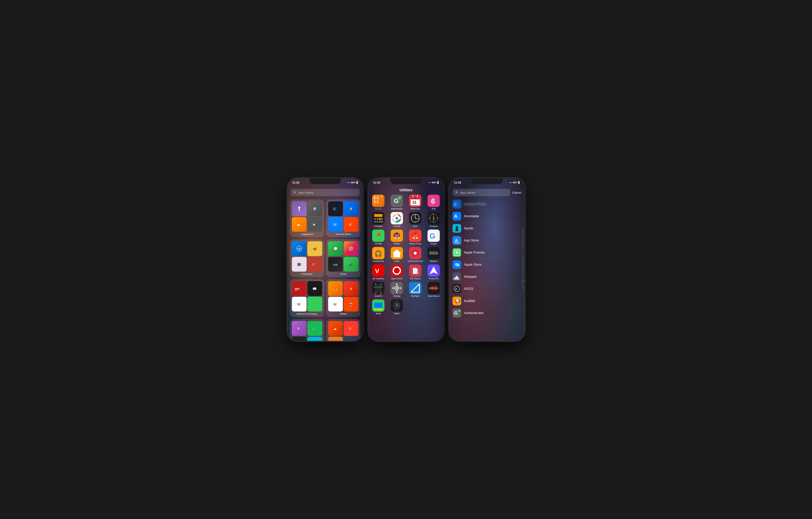 The width and height of the screenshot is (812, 519). Describe the element at coordinates (487, 228) in the screenshot. I see `list-item-apollo: Apollo` at that location.